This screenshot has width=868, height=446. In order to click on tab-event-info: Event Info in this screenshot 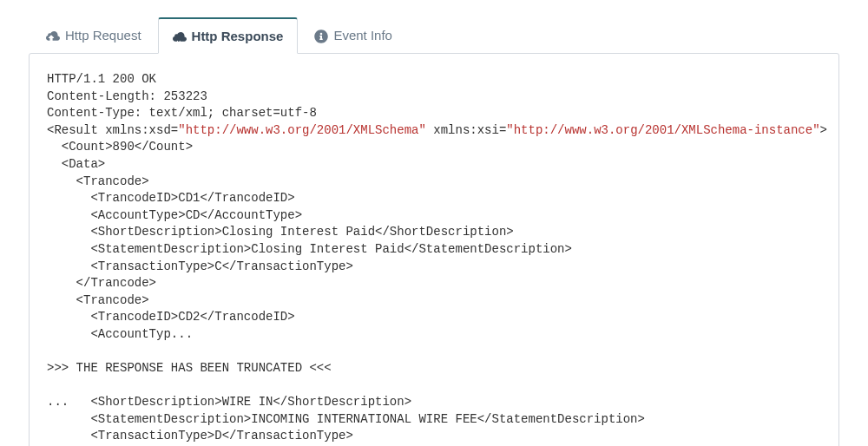, I will do `click(353, 35)`.